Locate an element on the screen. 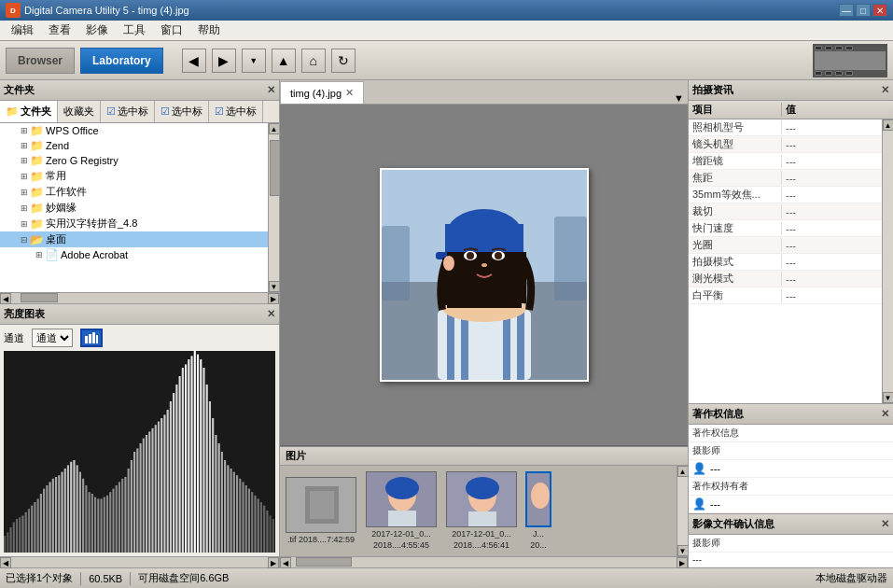 The image size is (893, 588). thumbnail-item: .tif 2018....7:42:59 is located at coordinates (321, 511).